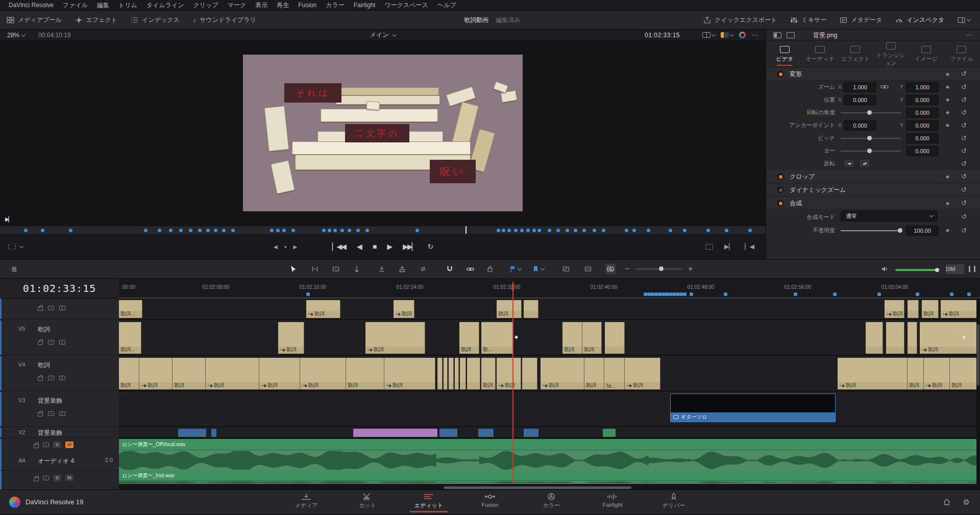 This screenshot has width=980, height=515. What do you see at coordinates (34, 20) in the screenshot?
I see `media-pool-button: メディアプール` at bounding box center [34, 20].